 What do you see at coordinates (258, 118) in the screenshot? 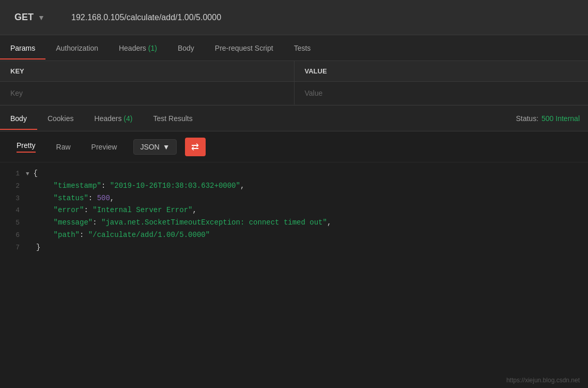
I see `response-tabs-list: Body Cookies Headers (4) Test Results` at bounding box center [258, 118].